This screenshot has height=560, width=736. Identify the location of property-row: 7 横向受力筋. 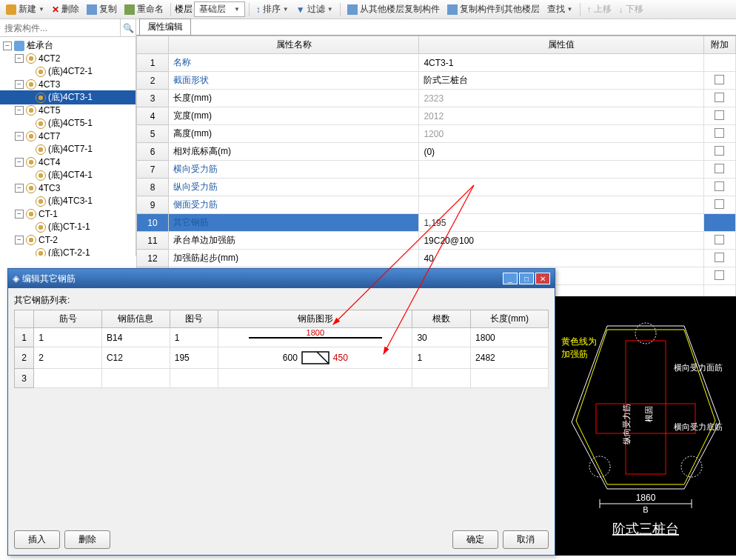
(437, 170).